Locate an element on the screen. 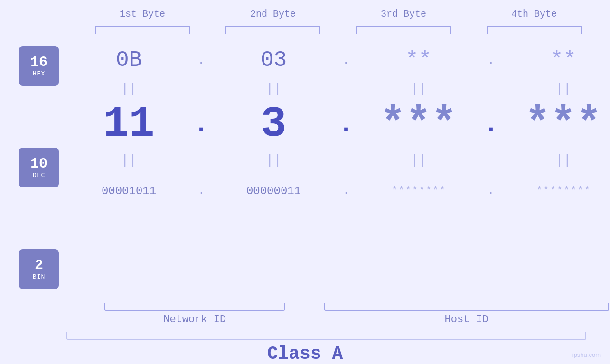  dec-byte3: *** is located at coordinates (419, 124).